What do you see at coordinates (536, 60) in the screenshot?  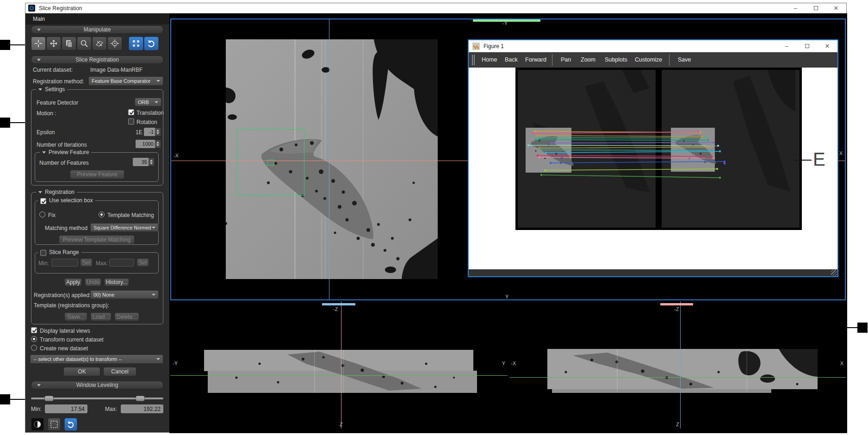 I see `figure-forward-button: Forward` at bounding box center [536, 60].